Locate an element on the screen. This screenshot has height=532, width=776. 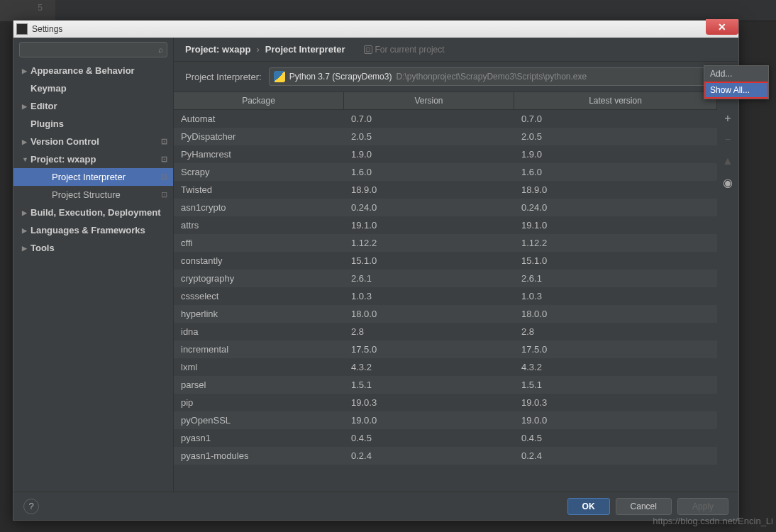
cell-version: 1.9.0 is located at coordinates (429, 155).